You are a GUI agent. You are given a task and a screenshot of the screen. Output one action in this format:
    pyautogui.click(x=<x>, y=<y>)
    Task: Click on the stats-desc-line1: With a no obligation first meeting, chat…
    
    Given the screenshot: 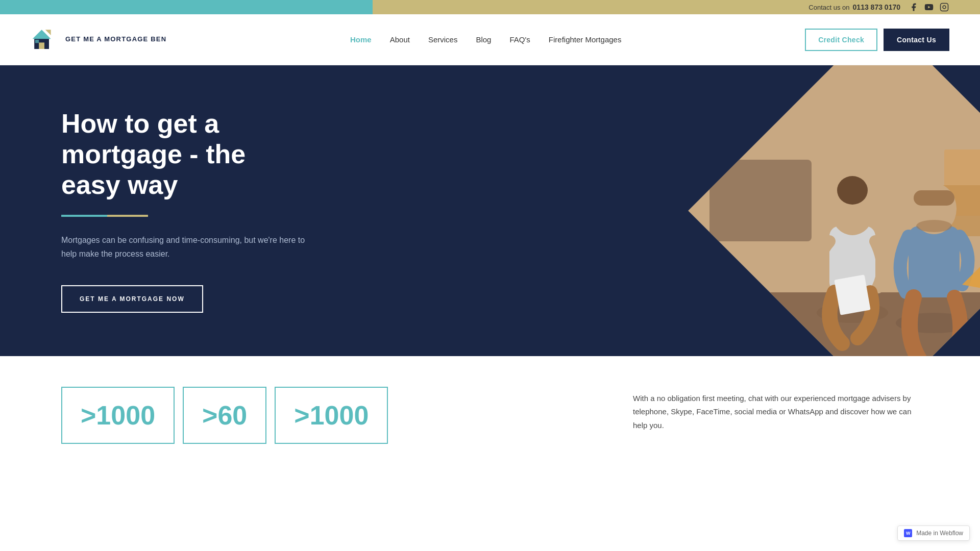 What is the action you would take?
    pyautogui.click(x=772, y=398)
    